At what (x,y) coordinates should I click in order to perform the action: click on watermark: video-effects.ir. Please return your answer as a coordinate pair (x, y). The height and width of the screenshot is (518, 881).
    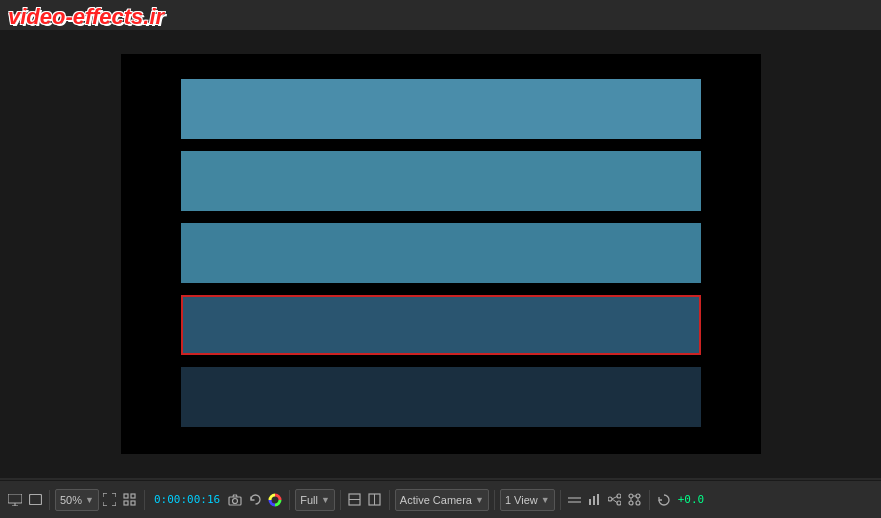
    Looking at the image, I should click on (86, 17).